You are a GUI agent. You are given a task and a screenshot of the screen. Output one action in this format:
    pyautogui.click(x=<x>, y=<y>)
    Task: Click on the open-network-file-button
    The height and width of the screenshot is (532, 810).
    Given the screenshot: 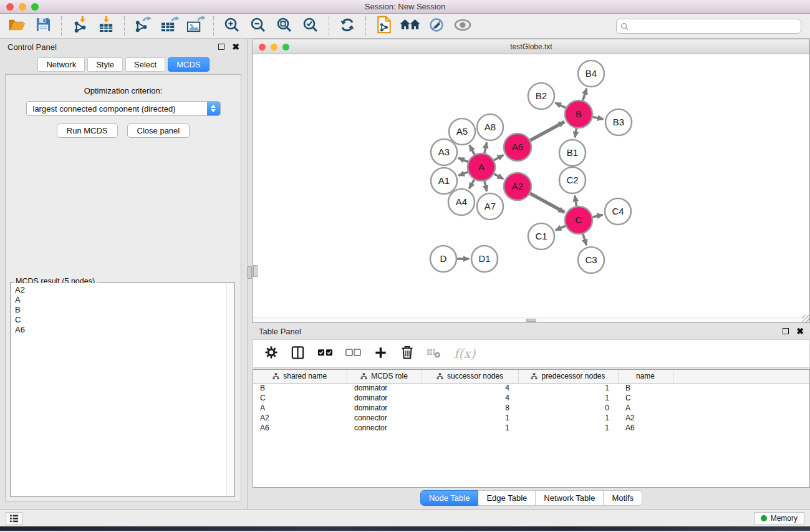 What is the action you would take?
    pyautogui.click(x=384, y=26)
    